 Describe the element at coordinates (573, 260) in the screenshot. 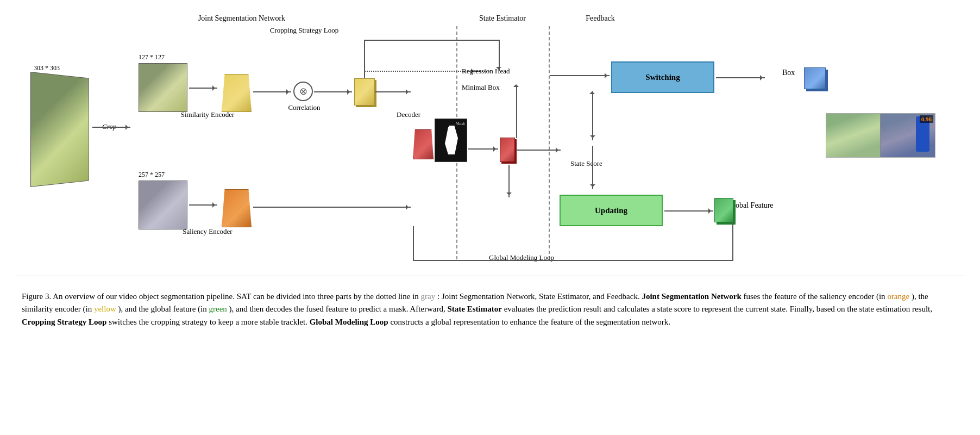

I see `global-loop-line-h` at that location.